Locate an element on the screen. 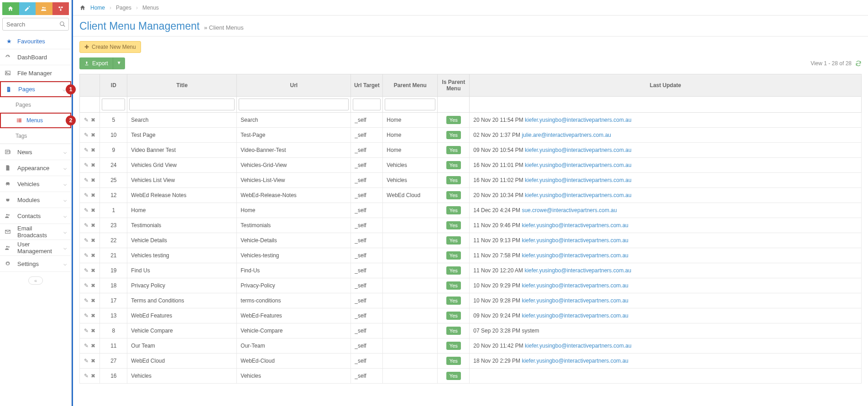 The width and height of the screenshot is (868, 406). home-button is located at coordinates (11, 9).